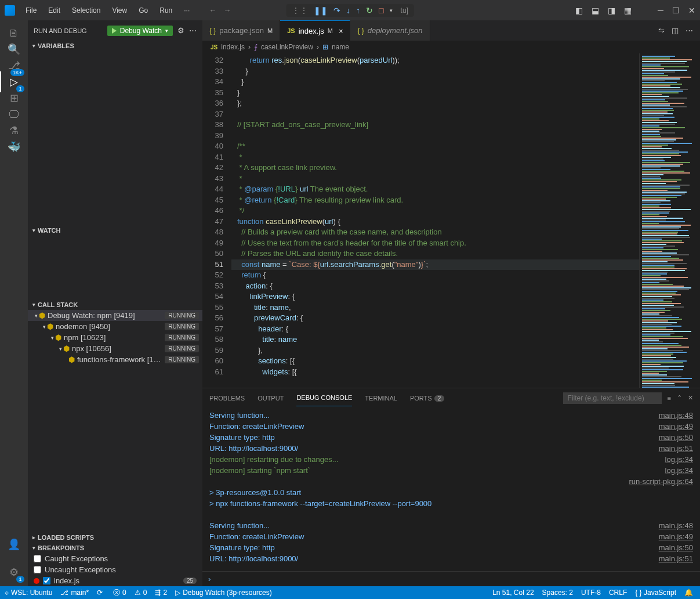  I want to click on bp-file-indexjs: index.js 25, so click(115, 580).